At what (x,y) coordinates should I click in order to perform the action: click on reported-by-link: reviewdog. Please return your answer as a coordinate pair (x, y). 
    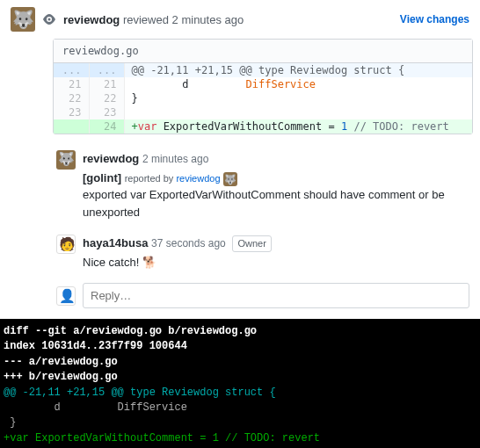
    Looking at the image, I should click on (198, 178).